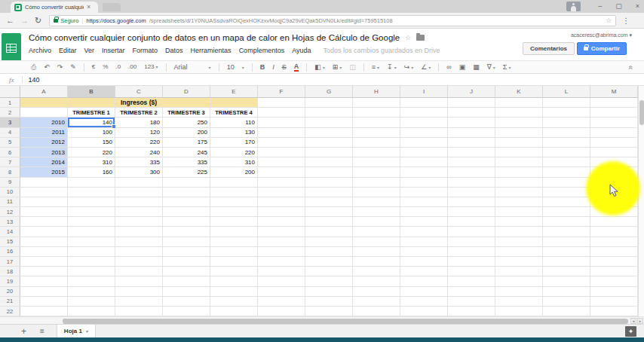 Image resolution: width=644 pixels, height=342 pixels. What do you see at coordinates (567, 202) in the screenshot?
I see `cell-L11` at bounding box center [567, 202].